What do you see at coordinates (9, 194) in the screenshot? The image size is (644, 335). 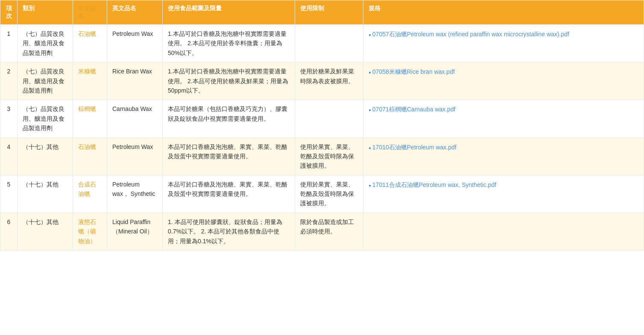 I see `cell-num: 5` at bounding box center [9, 194].